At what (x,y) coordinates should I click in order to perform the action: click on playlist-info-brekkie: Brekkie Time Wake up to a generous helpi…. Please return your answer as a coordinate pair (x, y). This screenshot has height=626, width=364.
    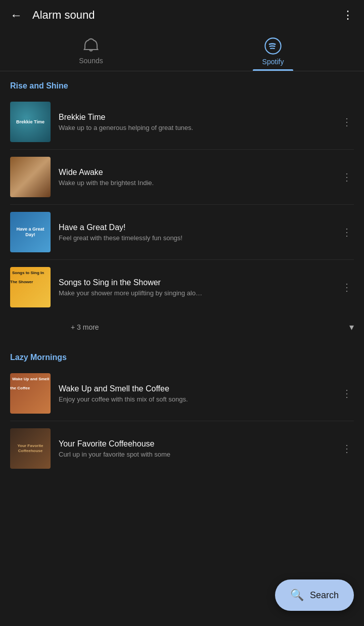
    Looking at the image, I should click on (195, 122).